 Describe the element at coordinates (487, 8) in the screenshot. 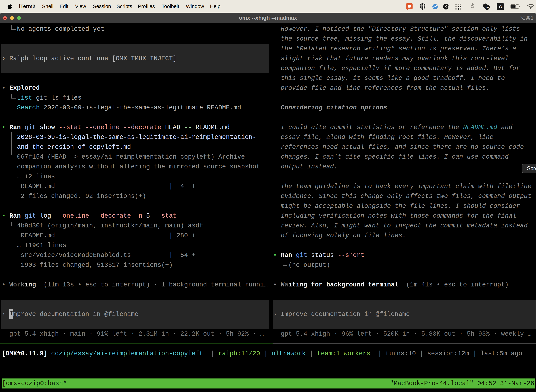

I see `svg-text: ..61` at that location.